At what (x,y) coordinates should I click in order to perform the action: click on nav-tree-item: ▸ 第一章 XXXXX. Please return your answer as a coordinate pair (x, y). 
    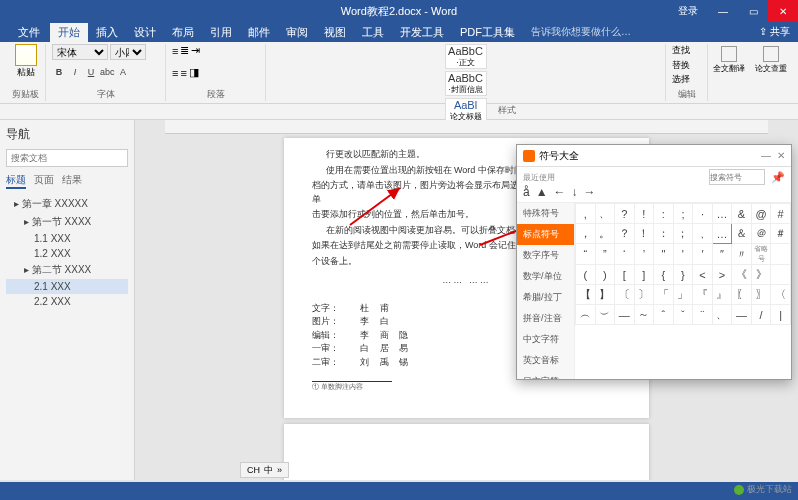
    Looking at the image, I should click on (67, 204).